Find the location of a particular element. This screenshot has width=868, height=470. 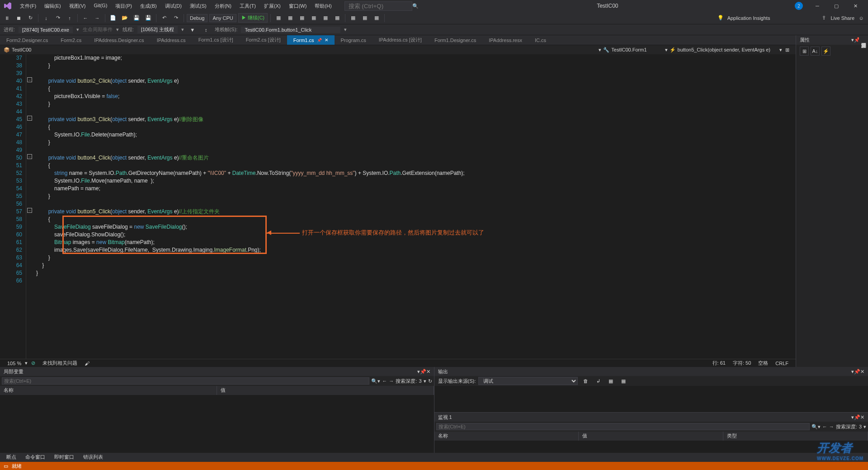

menu-file: 文件(F) is located at coordinates (28, 6).